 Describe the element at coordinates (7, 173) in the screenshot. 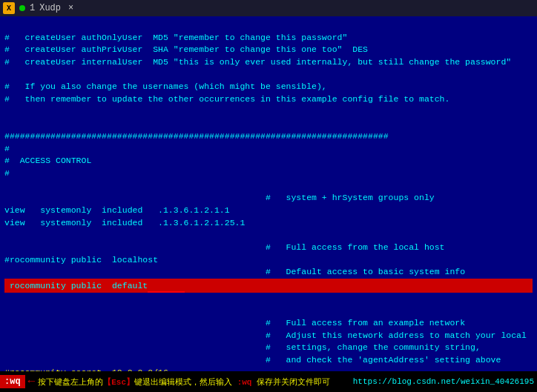

I see `line-11: #` at that location.